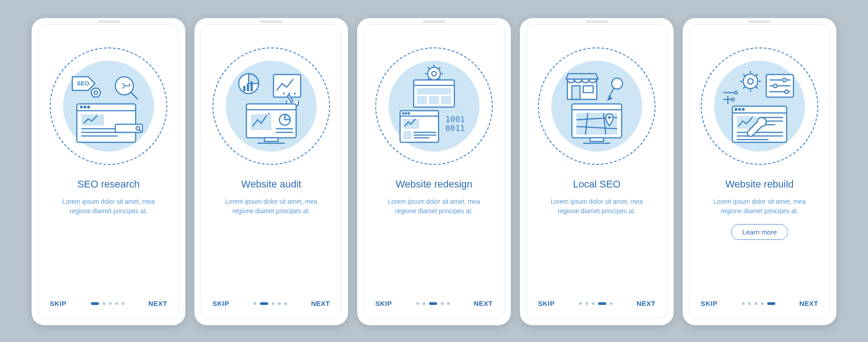  Describe the element at coordinates (731, 98) in the screenshot. I see `circuit-icon` at that location.